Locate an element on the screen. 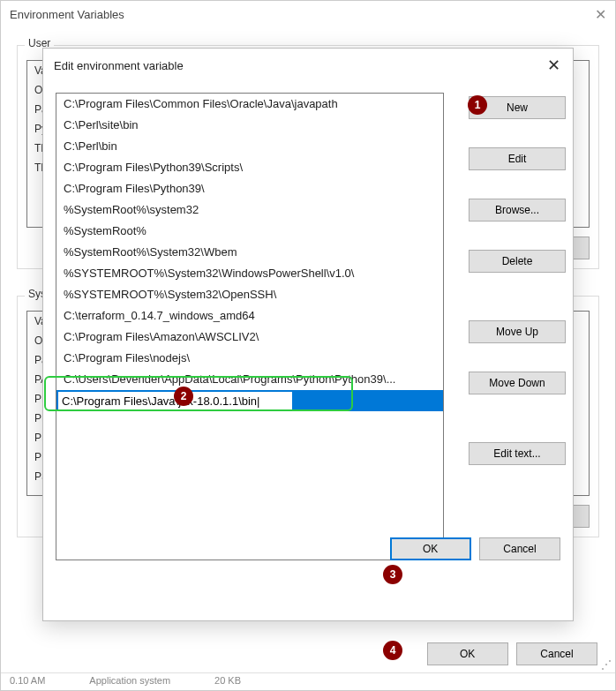 This screenshot has width=616, height=691. path-entry: %SystemRoot% is located at coordinates (250, 231).